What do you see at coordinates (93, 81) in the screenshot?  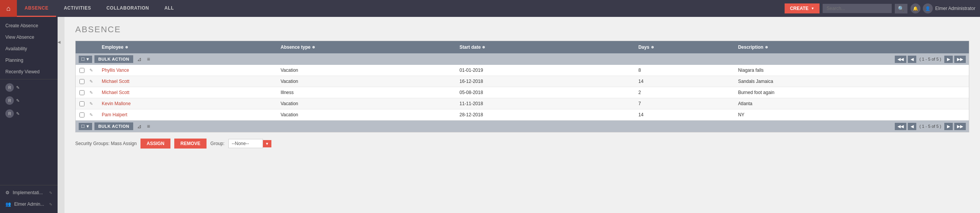 I see `row-edit-2: ✎` at bounding box center [93, 81].